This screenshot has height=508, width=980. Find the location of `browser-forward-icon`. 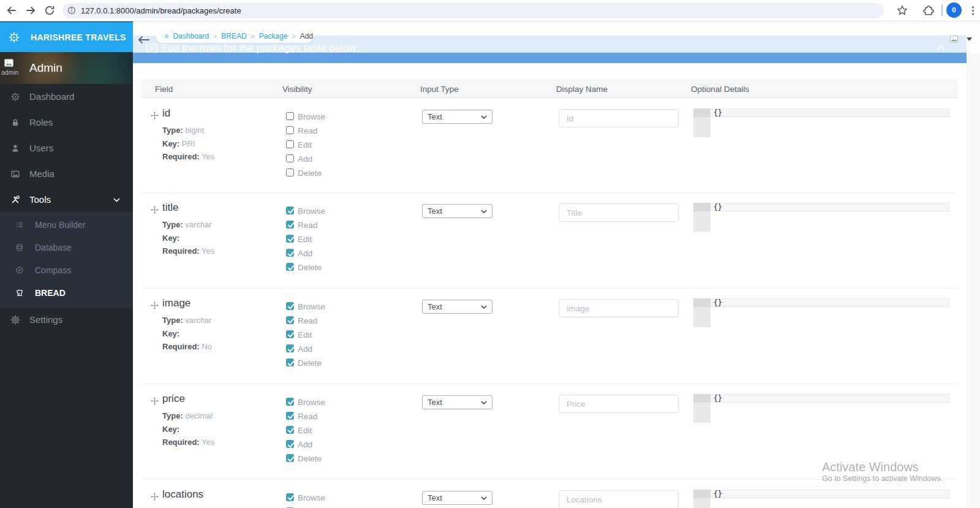

browser-forward-icon is located at coordinates (31, 10).